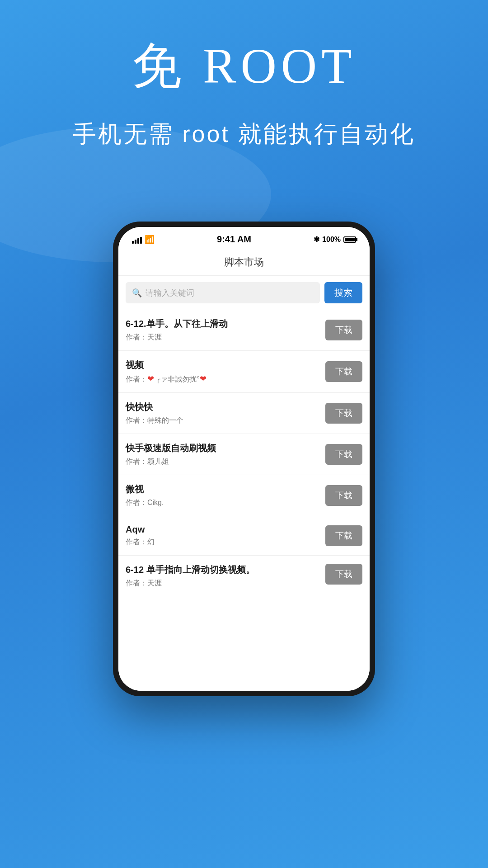 This screenshot has width=488, height=868. What do you see at coordinates (223, 536) in the screenshot?
I see `script-info: Aqw 作者：幻` at bounding box center [223, 536].